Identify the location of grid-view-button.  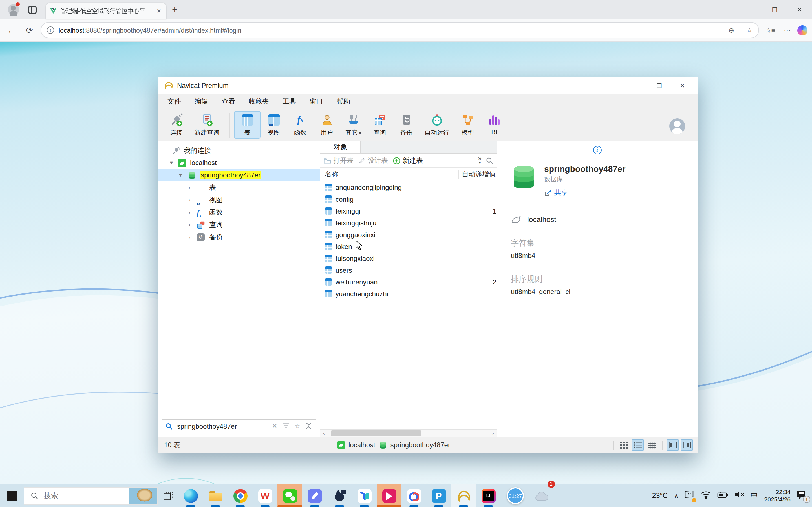
(623, 445).